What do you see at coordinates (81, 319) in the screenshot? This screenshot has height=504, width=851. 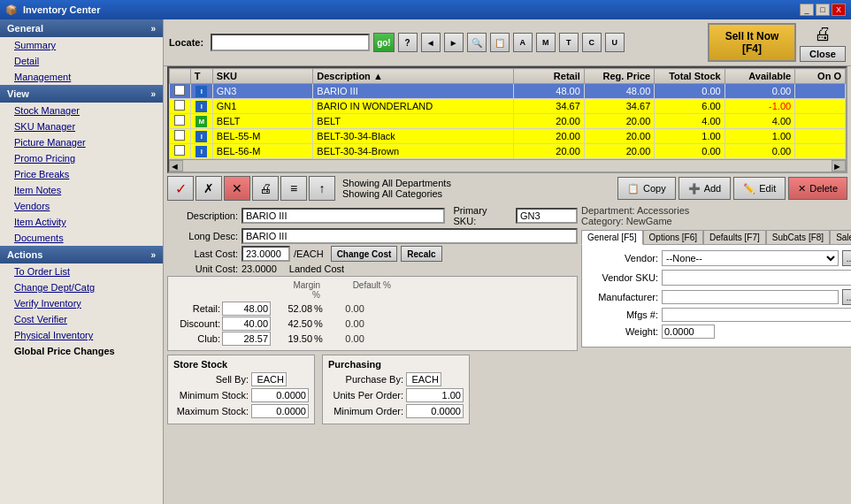 I see `sidebar-item-cost-verifier: Cost Verifier` at bounding box center [81, 319].